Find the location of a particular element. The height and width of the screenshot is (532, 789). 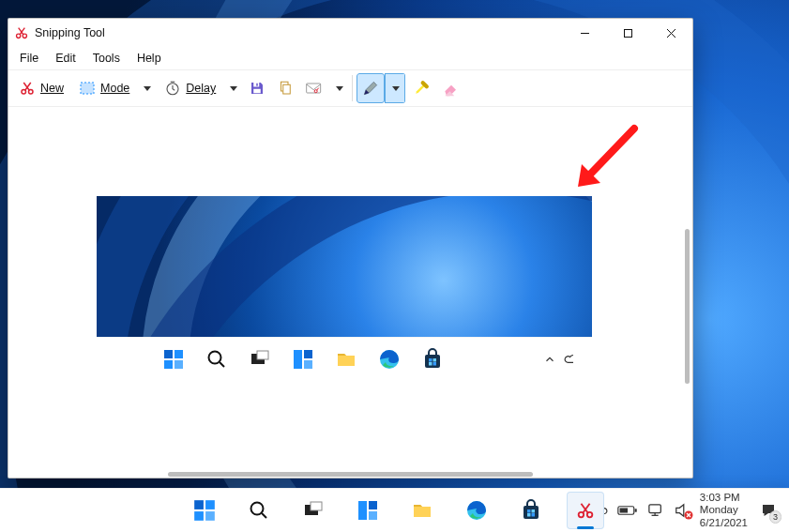

chevron-up-icon is located at coordinates (550, 359).